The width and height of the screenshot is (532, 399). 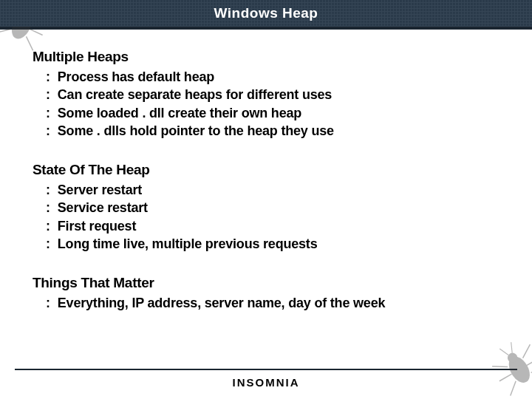 I want to click on bullet-item: Everything, IP address, server name, day…, so click(x=274, y=303).